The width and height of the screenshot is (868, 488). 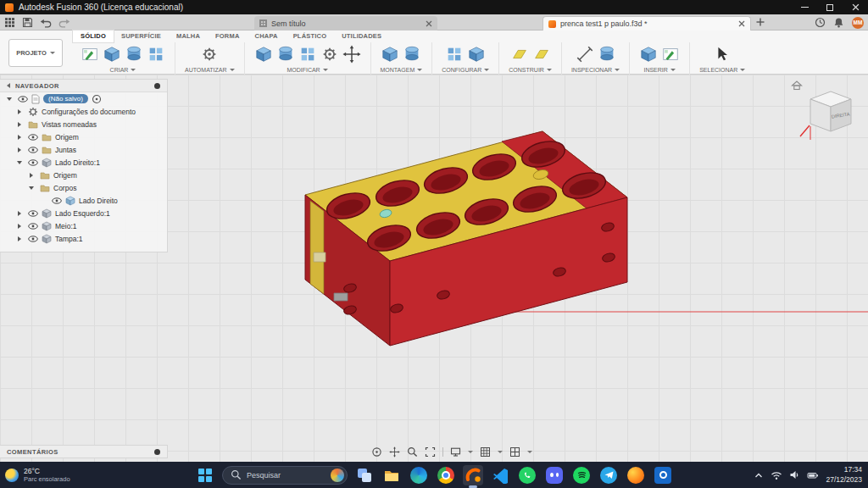 What do you see at coordinates (776, 475) in the screenshot?
I see `wifi-icon` at bounding box center [776, 475].